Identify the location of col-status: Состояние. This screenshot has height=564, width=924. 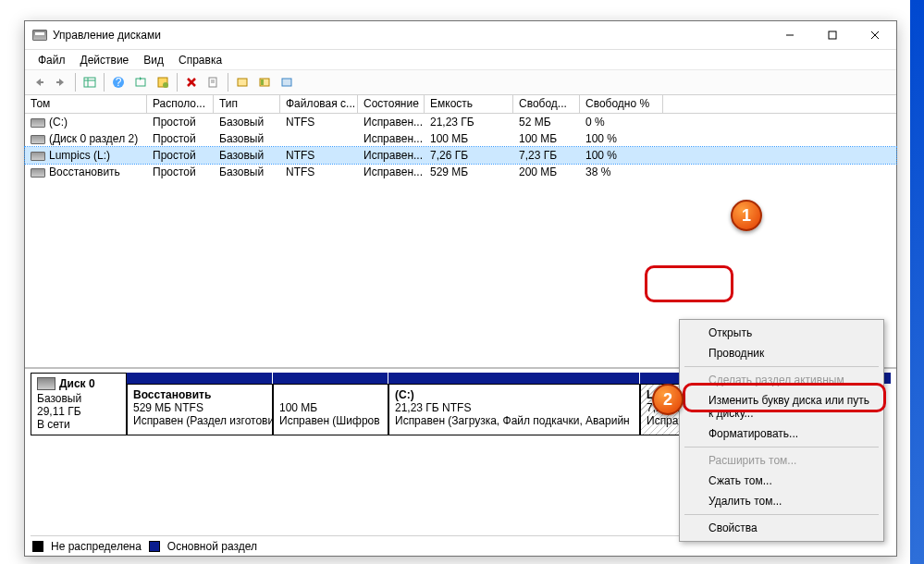
(391, 104).